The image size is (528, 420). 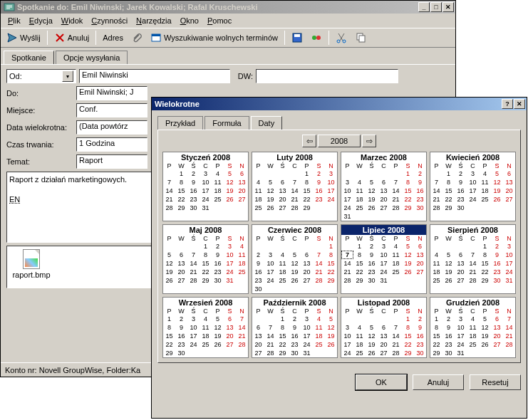 I want to click on menu-pomoc: Pomoc, so click(x=219, y=21).